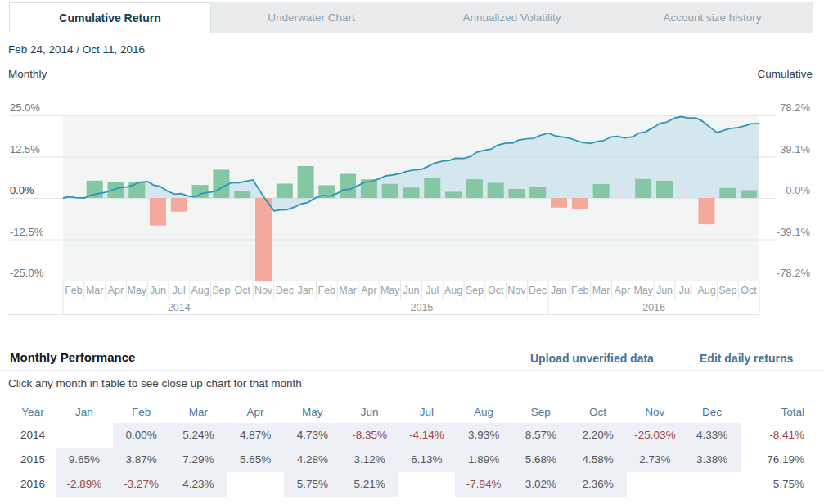 The width and height of the screenshot is (824, 504). I want to click on upload-unverified-data-link: Upload unverified data, so click(592, 358).